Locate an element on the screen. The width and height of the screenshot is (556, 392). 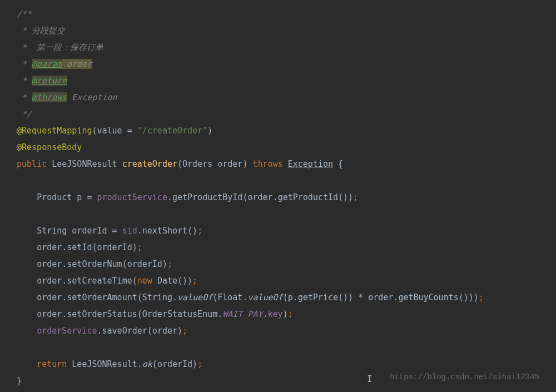
code-line: @RequestMapping(value = "/createOrder") is located at coordinates (286, 131).